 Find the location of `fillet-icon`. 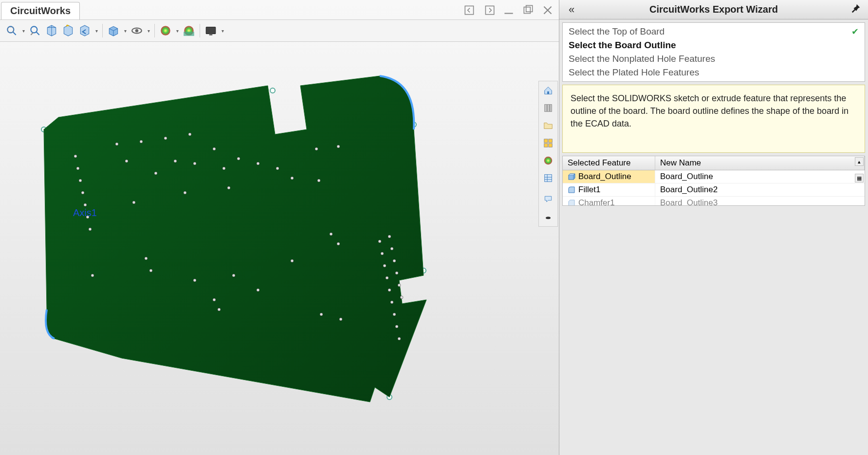

fillet-icon is located at coordinates (572, 190).